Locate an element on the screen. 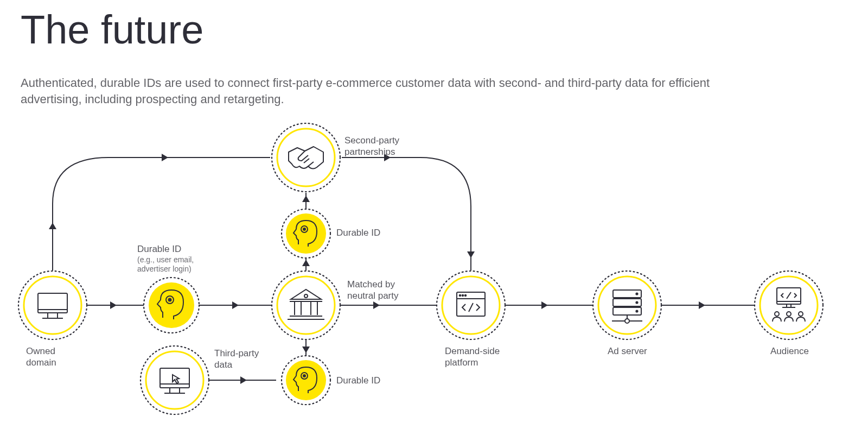  label-durable-id-upper: Durable ID is located at coordinates (358, 232).